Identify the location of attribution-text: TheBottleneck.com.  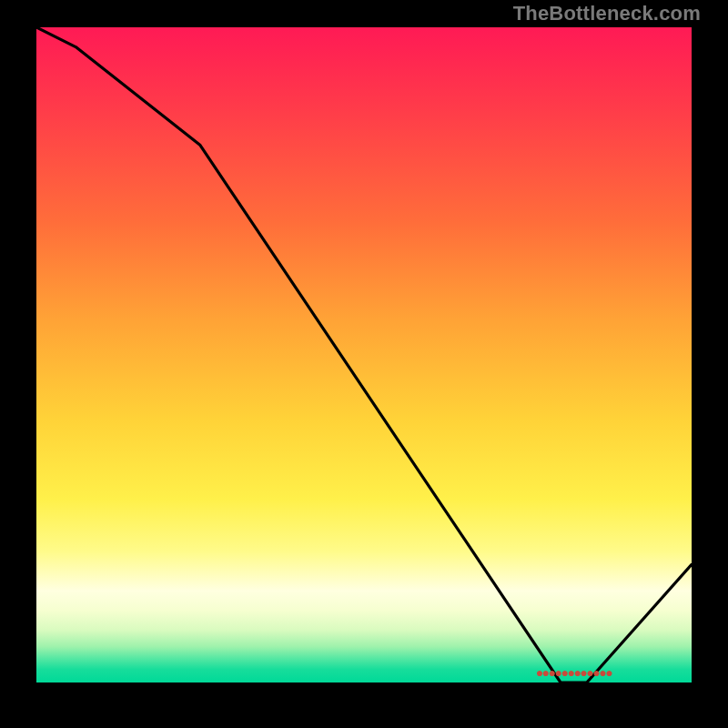
(607, 14).